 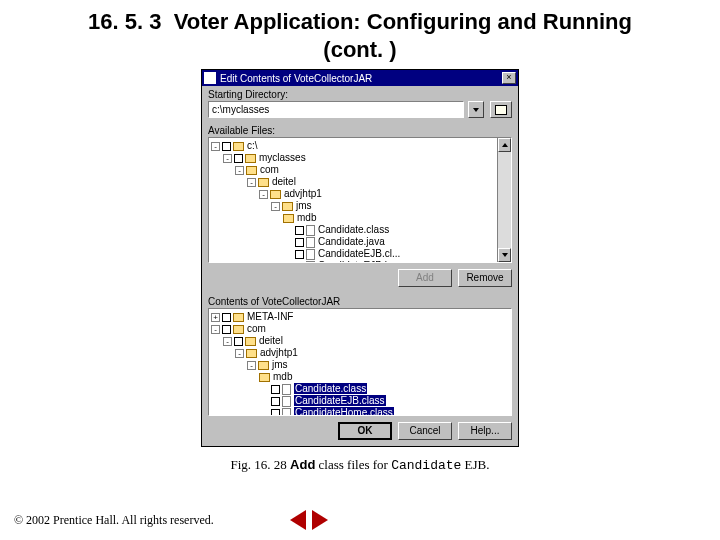 I want to click on caption-candidate: Candidate, so click(x=426, y=466).